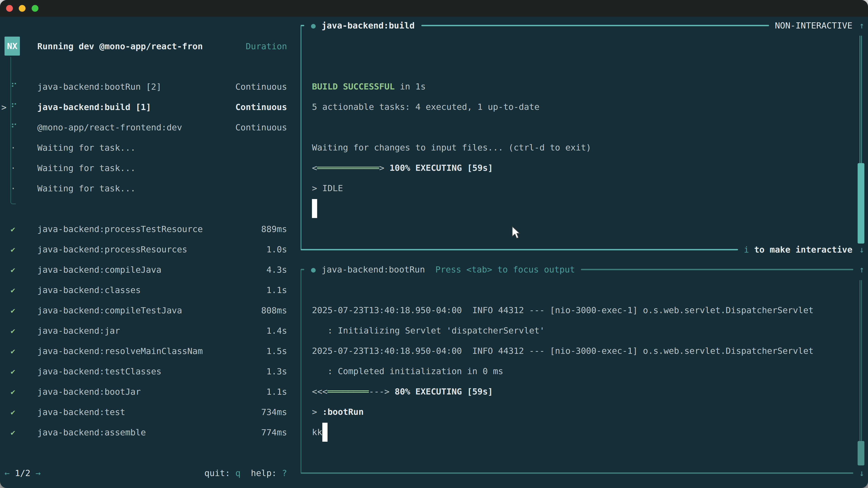 The image size is (868, 488). Describe the element at coordinates (150, 229) in the screenshot. I see `task-row: ✔ java-backend:processTestResource 889ms` at that location.